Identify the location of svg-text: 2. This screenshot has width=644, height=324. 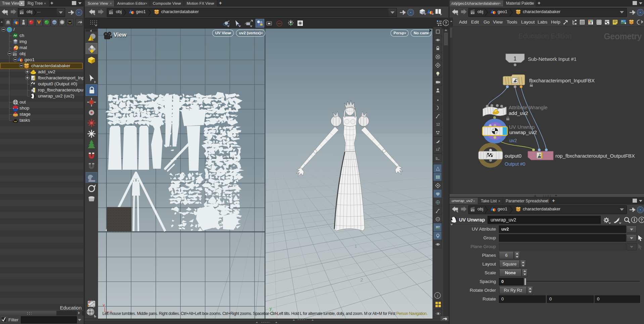
(362, 280).